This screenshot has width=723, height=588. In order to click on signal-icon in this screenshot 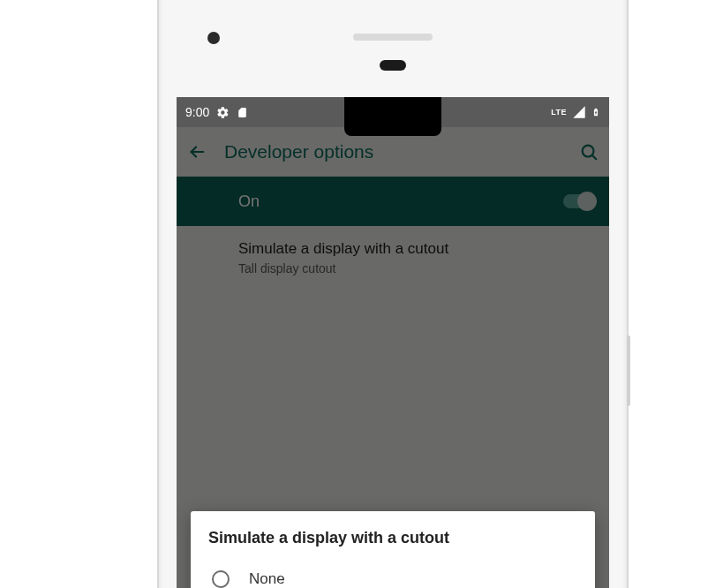, I will do `click(579, 112)`.